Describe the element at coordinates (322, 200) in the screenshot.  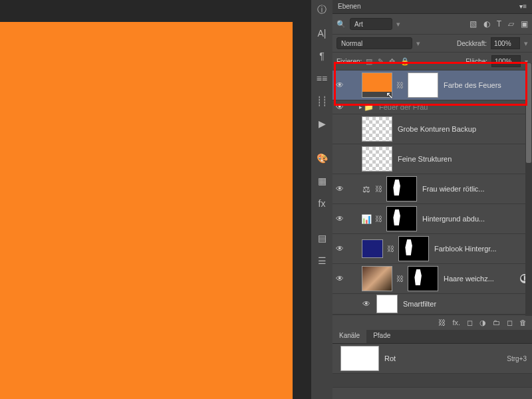
I see `collapsed-panel-strip: ⓘ A| ¶ ≡≡ ┊┊ ▶ 🎨 ▦ fx ▤ ☰` at that location.